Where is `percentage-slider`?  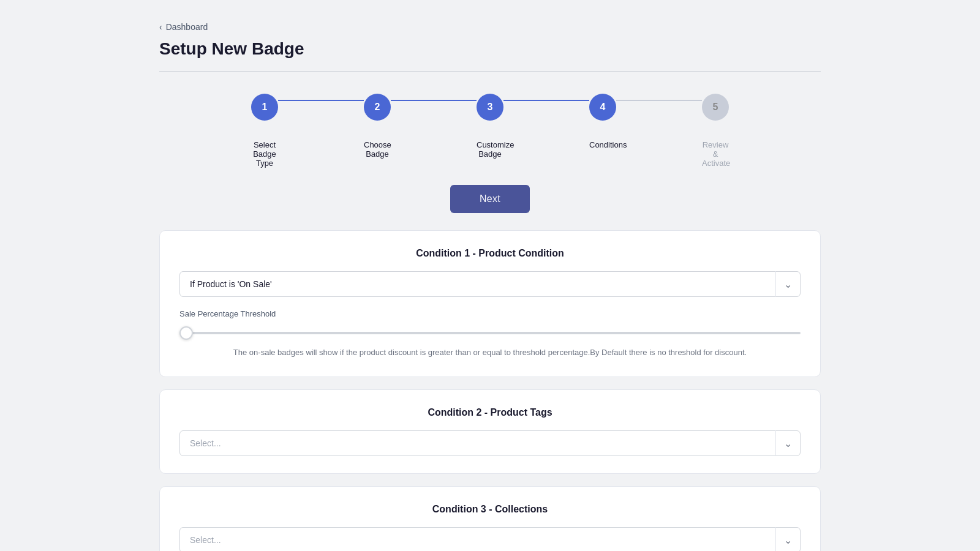
percentage-slider is located at coordinates (490, 333).